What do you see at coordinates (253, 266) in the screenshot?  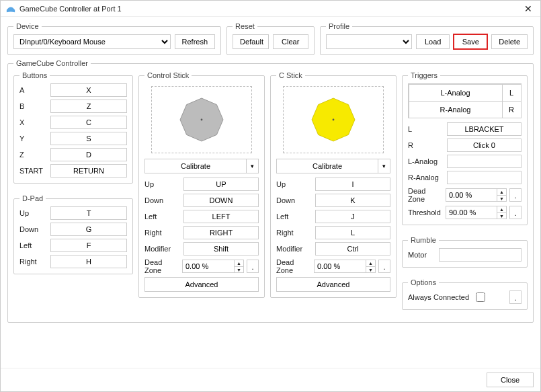 I see `cs-deadzone-more: .` at bounding box center [253, 266].